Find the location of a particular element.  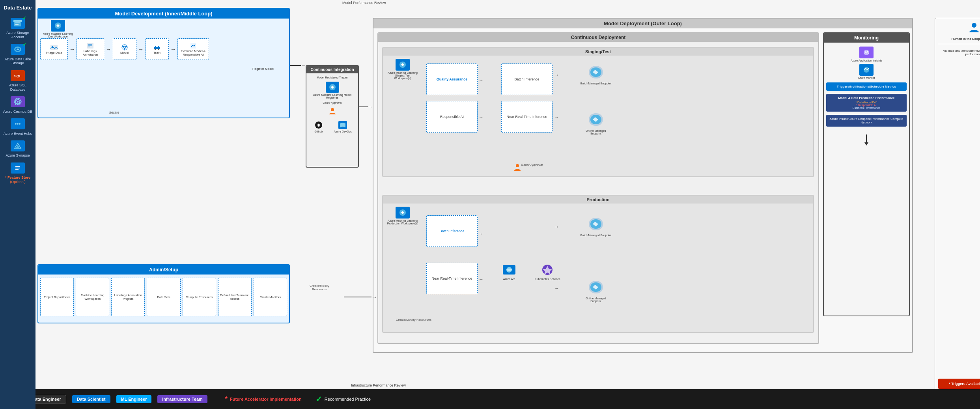

app-insights-section: Azure Application Insights is located at coordinates (866, 54).